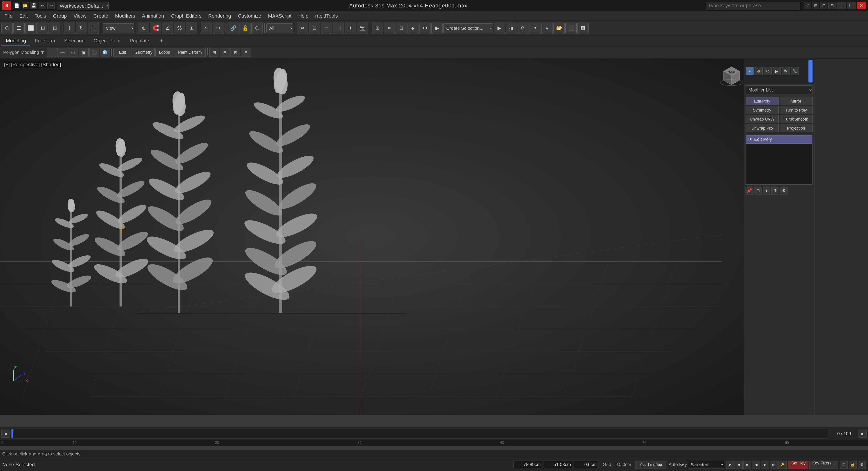 Image resolution: width=868 pixels, height=471 pixels. I want to click on timeline-track: 0, so click(420, 434).